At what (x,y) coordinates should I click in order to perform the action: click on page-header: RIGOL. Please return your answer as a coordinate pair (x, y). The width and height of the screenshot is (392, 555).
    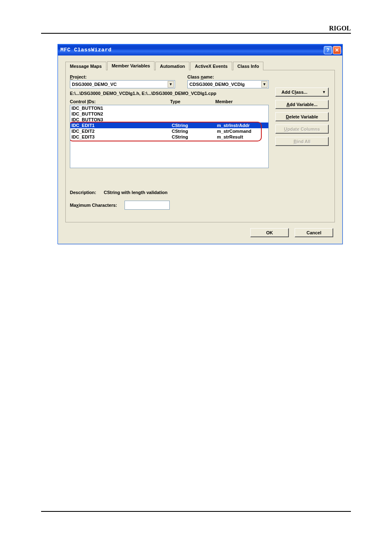
    Looking at the image, I should click on (196, 29).